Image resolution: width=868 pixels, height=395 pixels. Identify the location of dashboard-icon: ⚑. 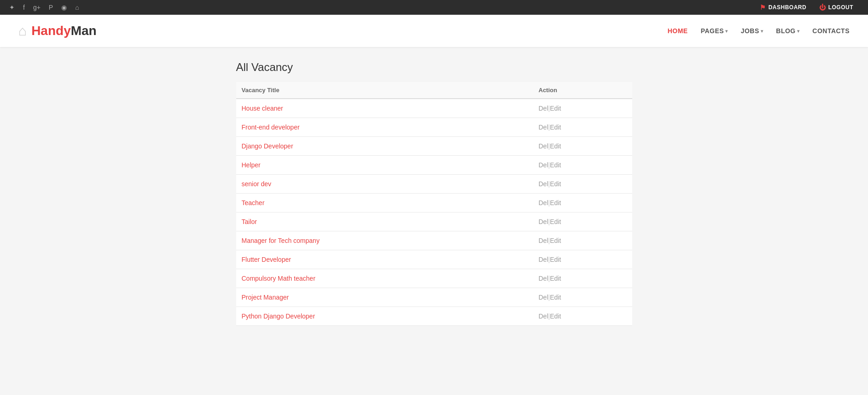
(763, 7).